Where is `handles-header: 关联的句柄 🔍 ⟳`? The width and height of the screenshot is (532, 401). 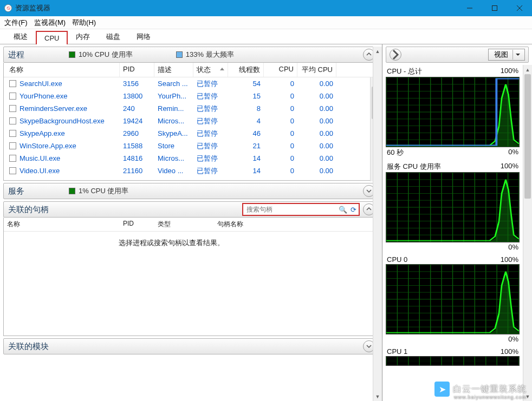
handles-header: 关联的句柄 🔍 ⟳ is located at coordinates (192, 209).